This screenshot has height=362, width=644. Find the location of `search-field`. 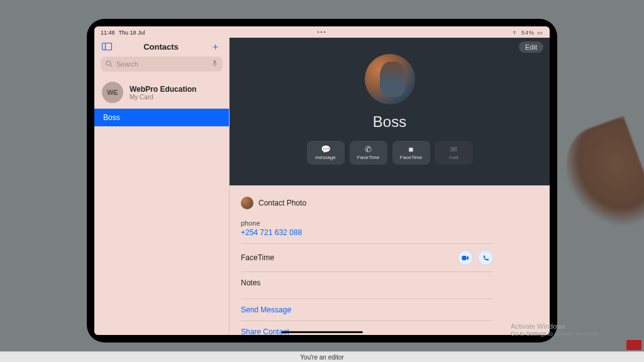

search-field is located at coordinates (162, 64).